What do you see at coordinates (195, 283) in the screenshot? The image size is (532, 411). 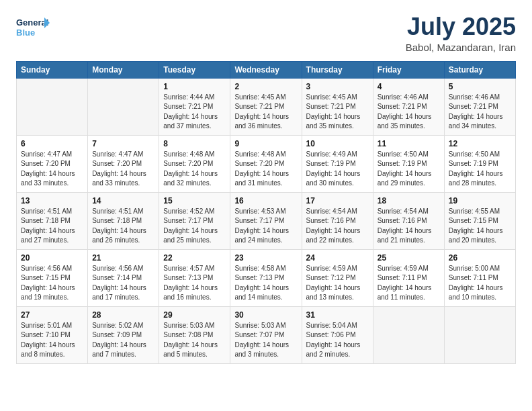 I see `day-info: Sunrise: 4:57 AMSunset: 7:13 PMDaylight:…` at bounding box center [195, 283].